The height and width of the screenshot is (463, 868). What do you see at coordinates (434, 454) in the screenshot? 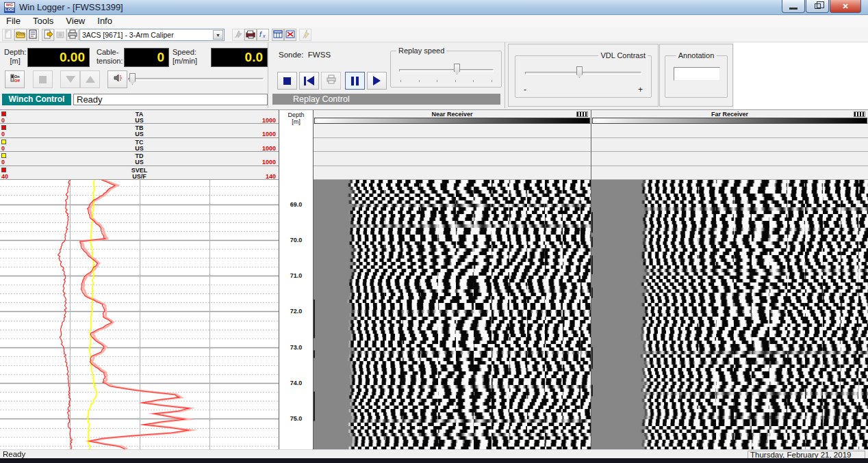
I see `status-bar: Ready Thursday, February 21, 2019` at bounding box center [434, 454].